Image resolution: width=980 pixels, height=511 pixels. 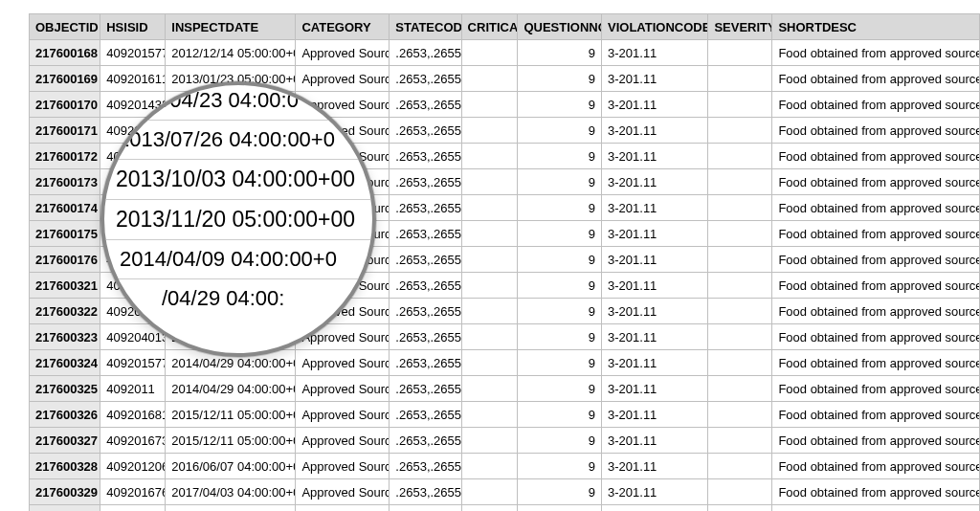 What do you see at coordinates (65, 467) in the screenshot?
I see `cell-objectid: 217600328` at bounding box center [65, 467].